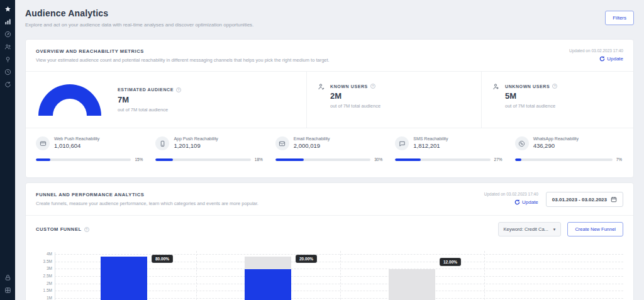 Image resolution: width=644 pixels, height=300 pixels. What do you see at coordinates (330, 199) in the screenshot?
I see `funnel-card-header: FUNNEL AND PERFORMANCE ANALYTICS Create …` at bounding box center [330, 199].